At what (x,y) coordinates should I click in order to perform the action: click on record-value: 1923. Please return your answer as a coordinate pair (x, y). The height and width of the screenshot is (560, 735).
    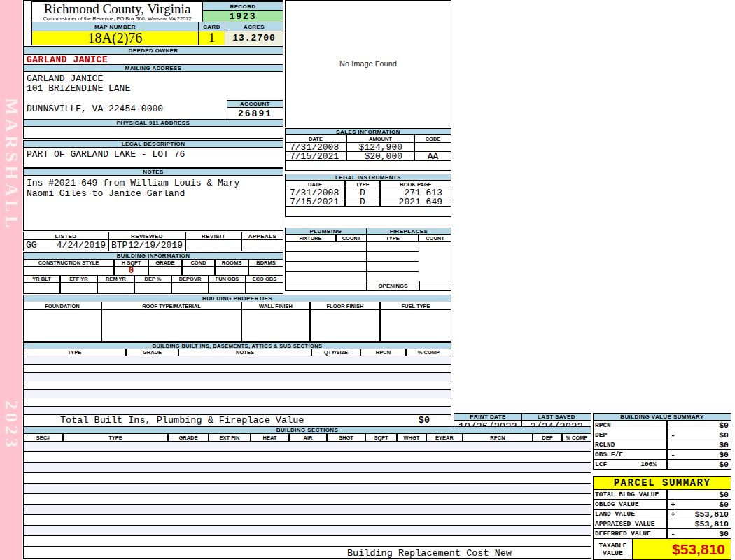
    Looking at the image, I should click on (243, 17).